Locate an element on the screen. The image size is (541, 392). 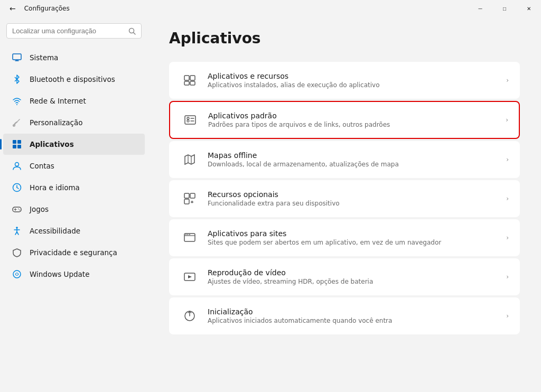
apps-resources-desc: Aplicativos instalados, alias de execuçã… is located at coordinates (354, 85).